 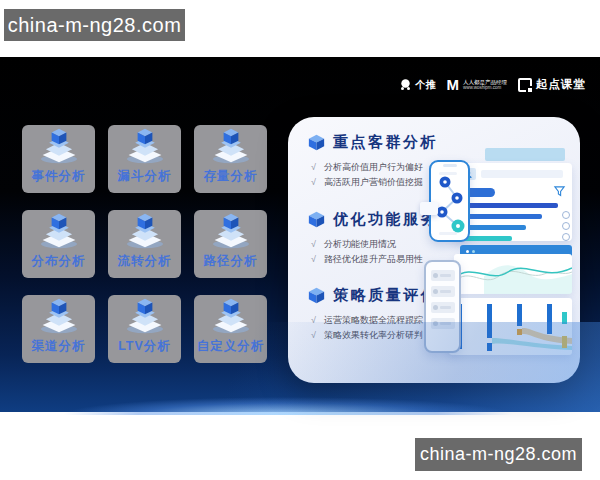 What do you see at coordinates (144, 329) in the screenshot?
I see `tile-ltv-analysis: LTV分析` at bounding box center [144, 329].